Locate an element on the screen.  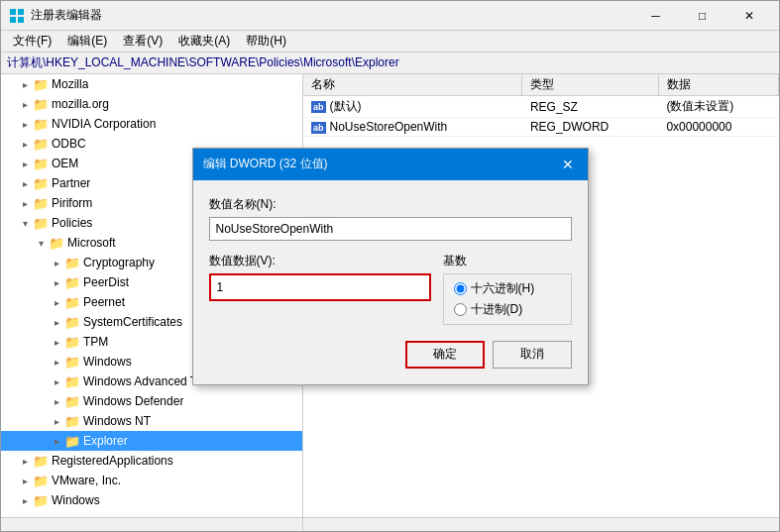
value-data-input is located at coordinates (320, 287).